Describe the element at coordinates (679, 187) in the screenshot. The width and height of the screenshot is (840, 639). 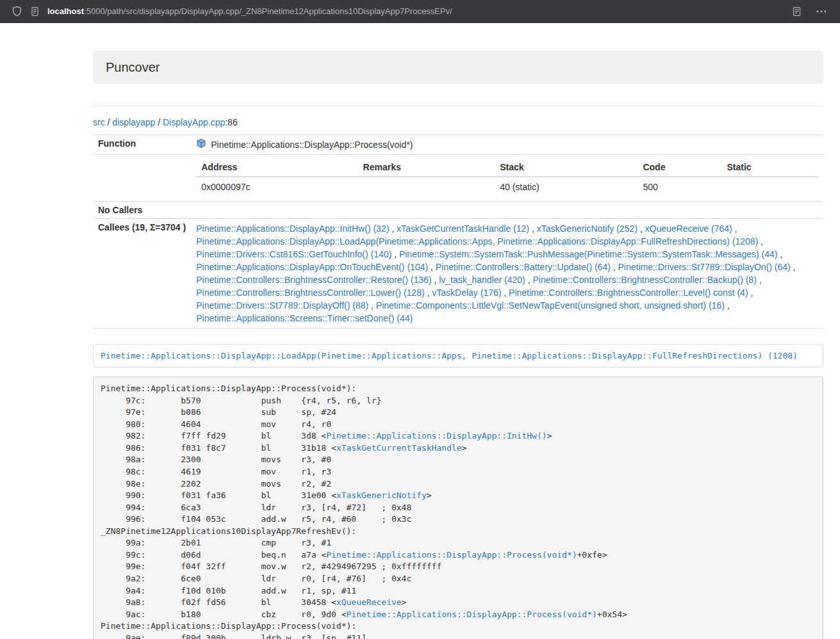
I see `info-value-cell: 500` at that location.